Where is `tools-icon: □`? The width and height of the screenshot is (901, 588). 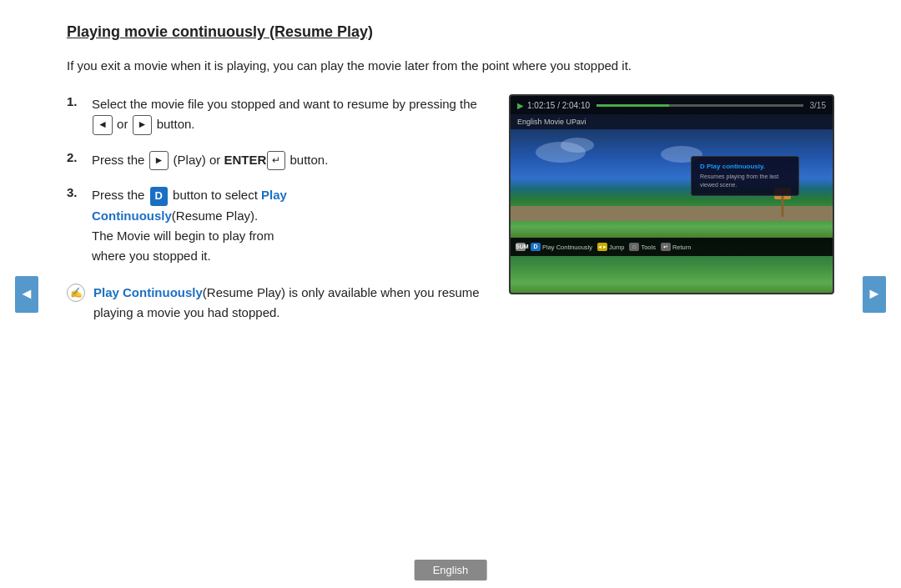 tools-icon: □ is located at coordinates (634, 247).